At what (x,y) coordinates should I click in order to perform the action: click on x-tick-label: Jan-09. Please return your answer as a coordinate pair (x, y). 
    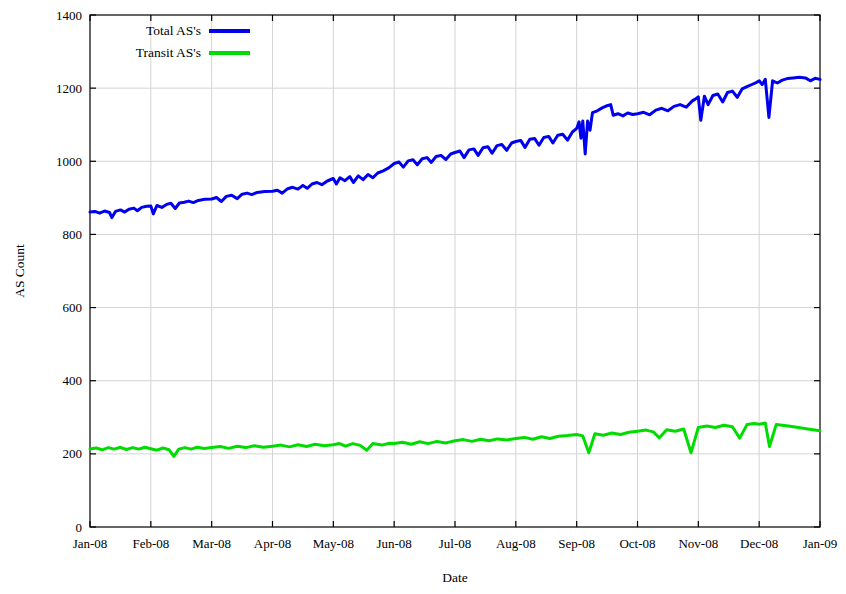
    Looking at the image, I should click on (820, 544).